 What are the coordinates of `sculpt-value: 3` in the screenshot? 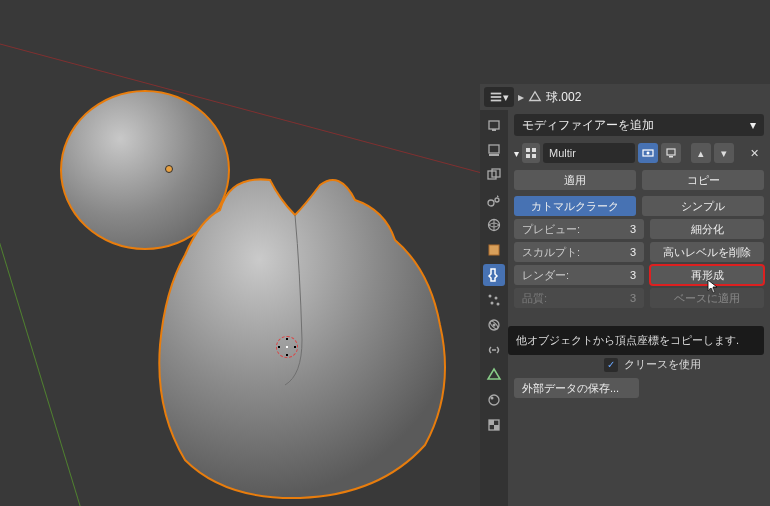 It's located at (633, 252).